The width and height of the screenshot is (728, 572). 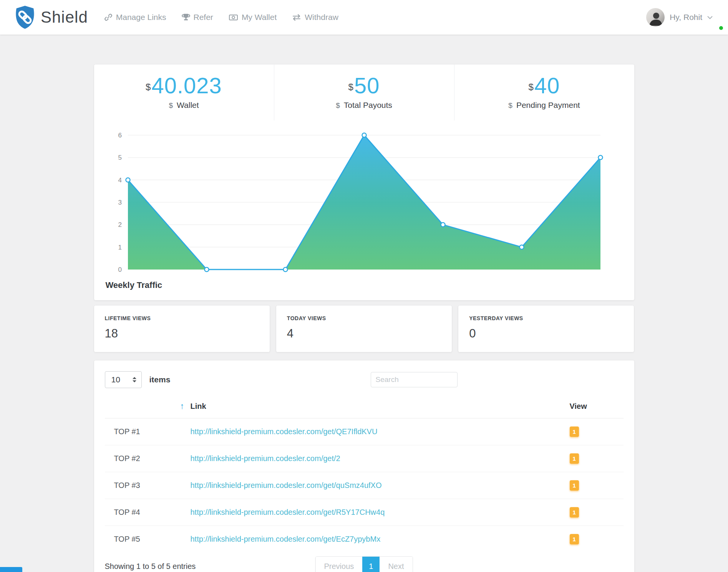 What do you see at coordinates (710, 18) in the screenshot?
I see `chevron-down-icon` at bounding box center [710, 18].